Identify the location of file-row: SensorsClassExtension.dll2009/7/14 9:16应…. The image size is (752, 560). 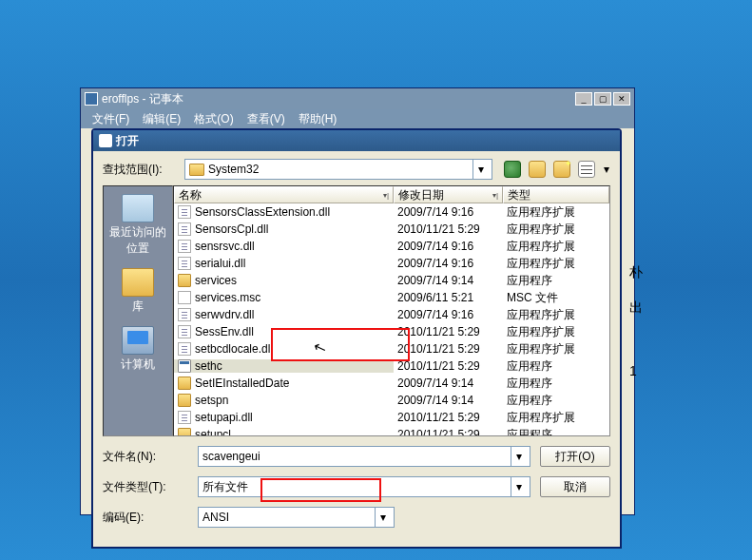
(392, 212).